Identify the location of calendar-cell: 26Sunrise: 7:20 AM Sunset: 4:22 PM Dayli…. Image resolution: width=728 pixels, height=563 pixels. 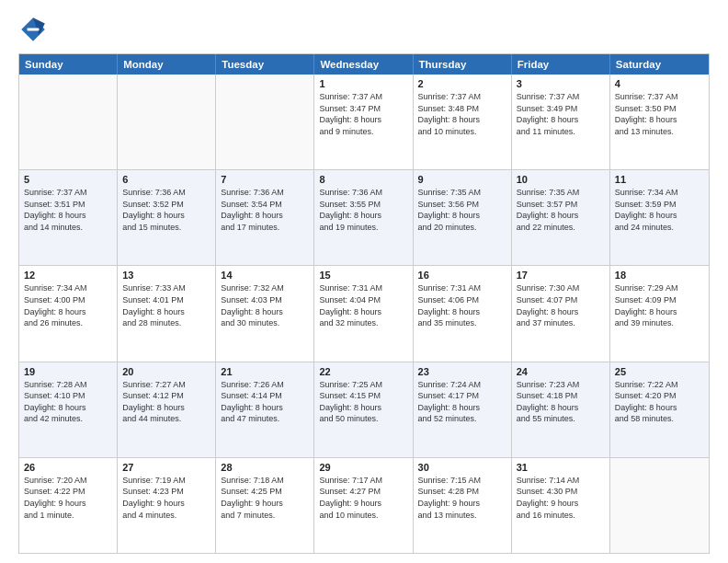
(68, 506).